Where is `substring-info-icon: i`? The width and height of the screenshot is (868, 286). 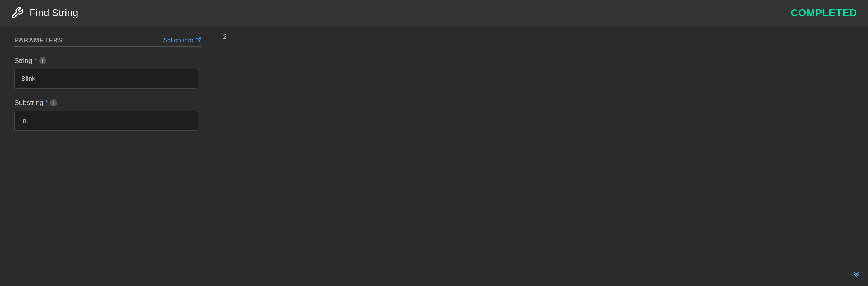 substring-info-icon: i is located at coordinates (54, 103).